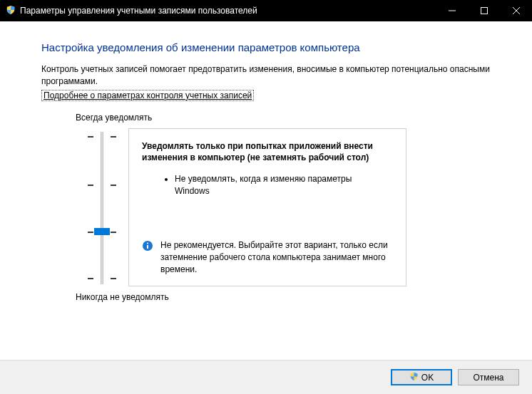 The height and width of the screenshot is (394, 532). Describe the element at coordinates (266, 377) in the screenshot. I see `button-bar: OK Отмена` at that location.